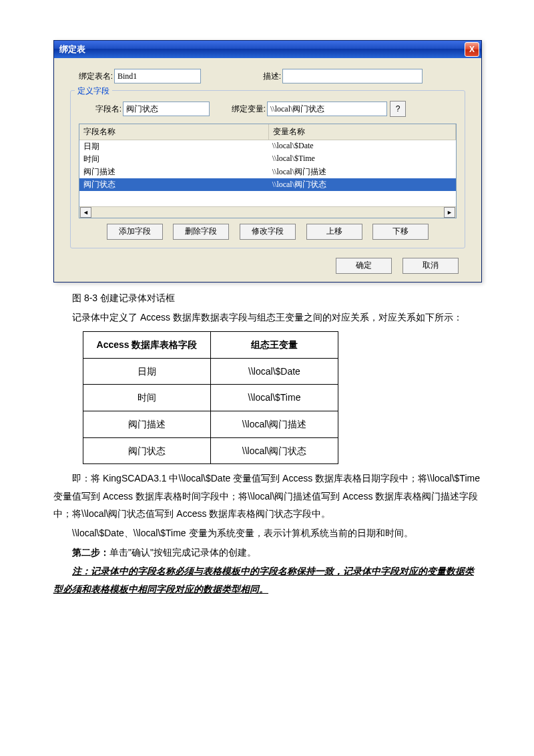 This screenshot has width=534, height=756. Describe the element at coordinates (147, 398) in the screenshot. I see `td-field: 时间` at that location.